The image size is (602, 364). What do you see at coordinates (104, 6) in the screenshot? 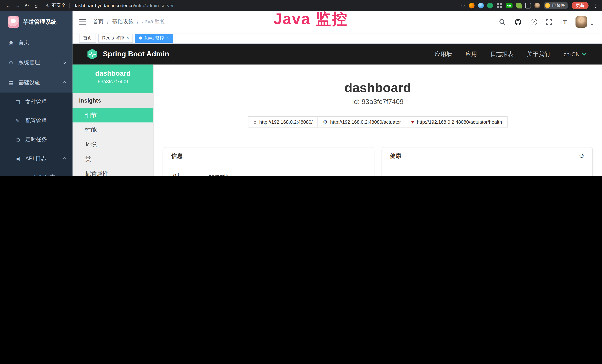
I see `url-host: dashboard.yudao.iocoder.cn` at bounding box center [104, 6].